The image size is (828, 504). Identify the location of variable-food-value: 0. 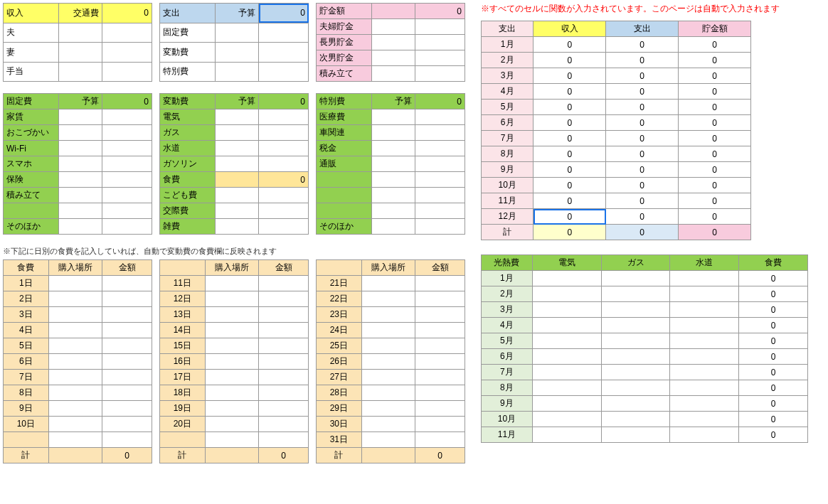
(284, 180).